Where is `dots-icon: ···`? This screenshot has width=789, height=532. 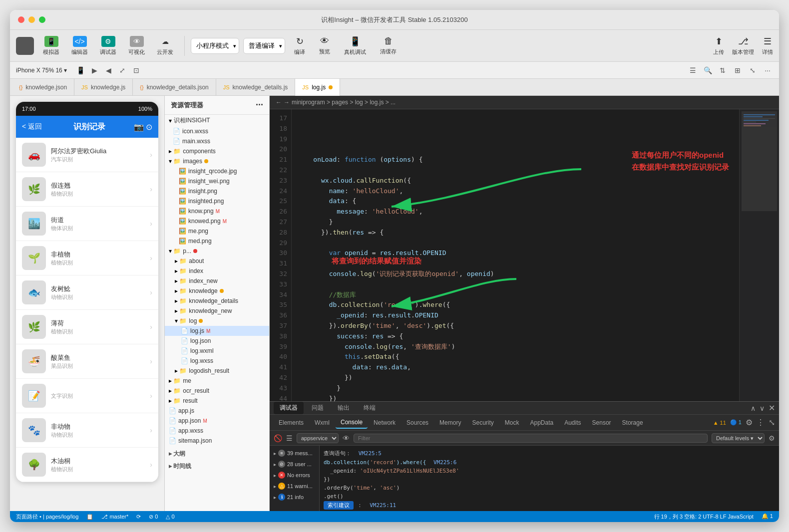
dots-icon: ··· is located at coordinates (768, 70).